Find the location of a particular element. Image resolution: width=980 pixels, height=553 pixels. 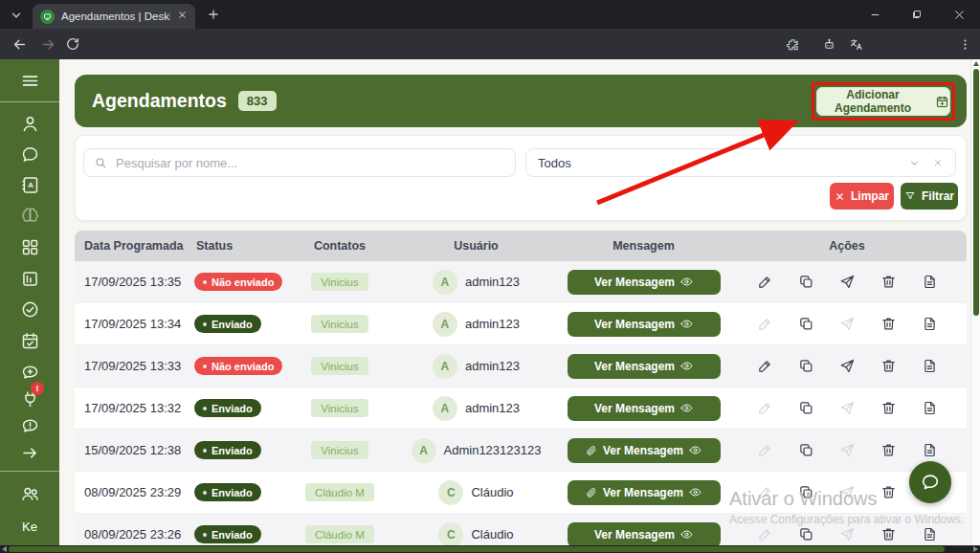

check-circle-icon is located at coordinates (31, 310).